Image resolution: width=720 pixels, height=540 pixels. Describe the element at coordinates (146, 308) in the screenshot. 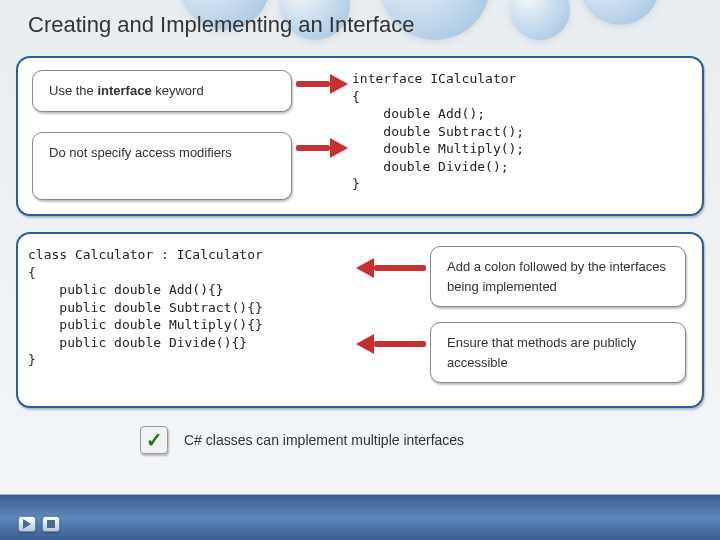

I see `code-class: class Calculator : ICalculator { public …` at that location.